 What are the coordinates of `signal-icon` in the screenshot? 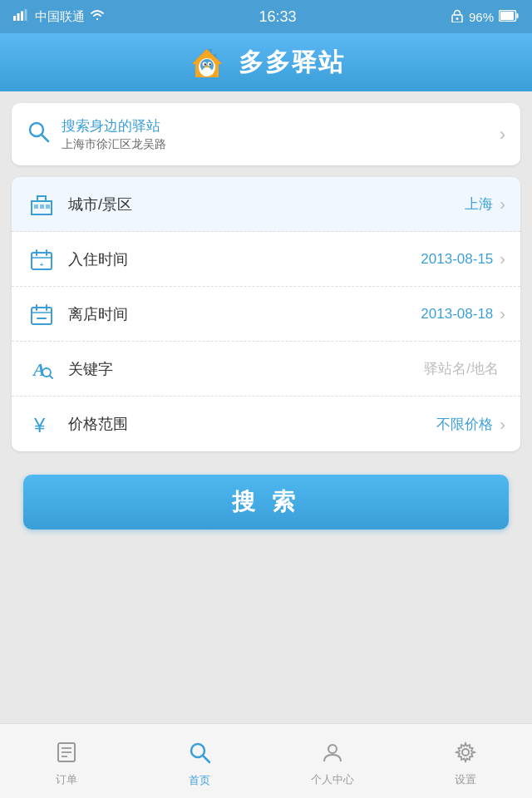 It's located at (22, 17).